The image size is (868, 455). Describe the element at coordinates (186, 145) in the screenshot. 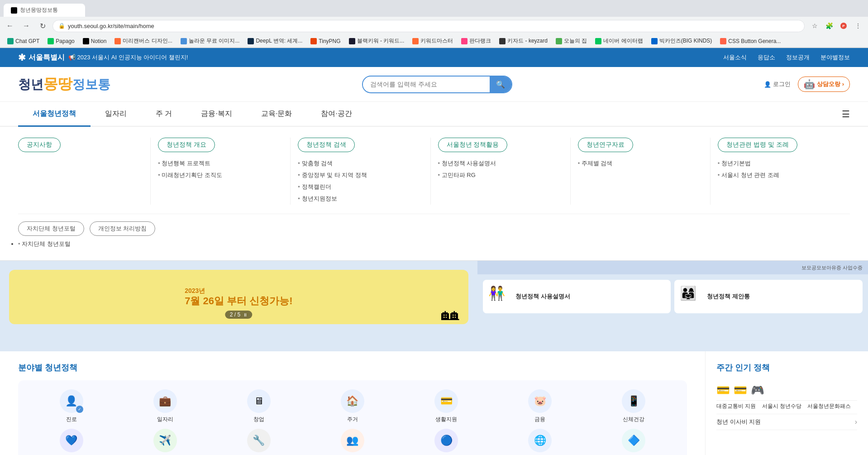

I see `mega-pill-overview: 청년정책 개요` at that location.